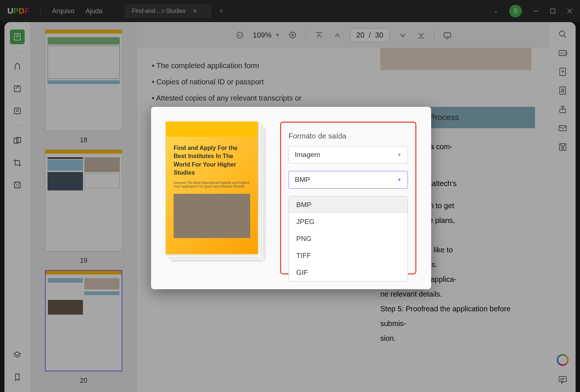  What do you see at coordinates (348, 273) in the screenshot?
I see `option-gif: GIF` at bounding box center [348, 273].